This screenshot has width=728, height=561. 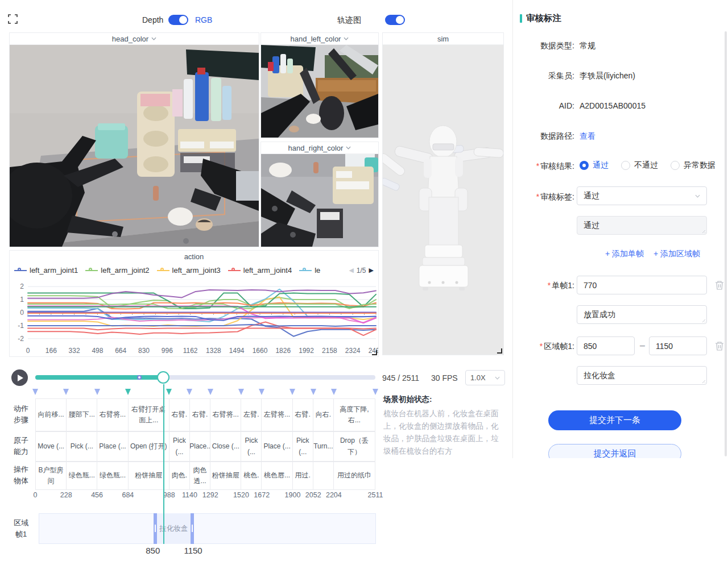 I want to click on chart-resize-handle, so click(x=374, y=352).